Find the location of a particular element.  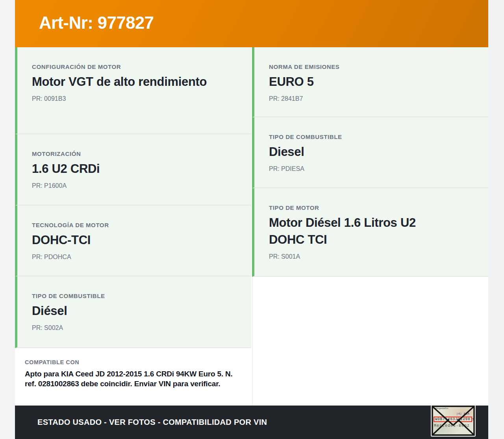

spec-pr-code: PR: P1600A is located at coordinates (136, 186).